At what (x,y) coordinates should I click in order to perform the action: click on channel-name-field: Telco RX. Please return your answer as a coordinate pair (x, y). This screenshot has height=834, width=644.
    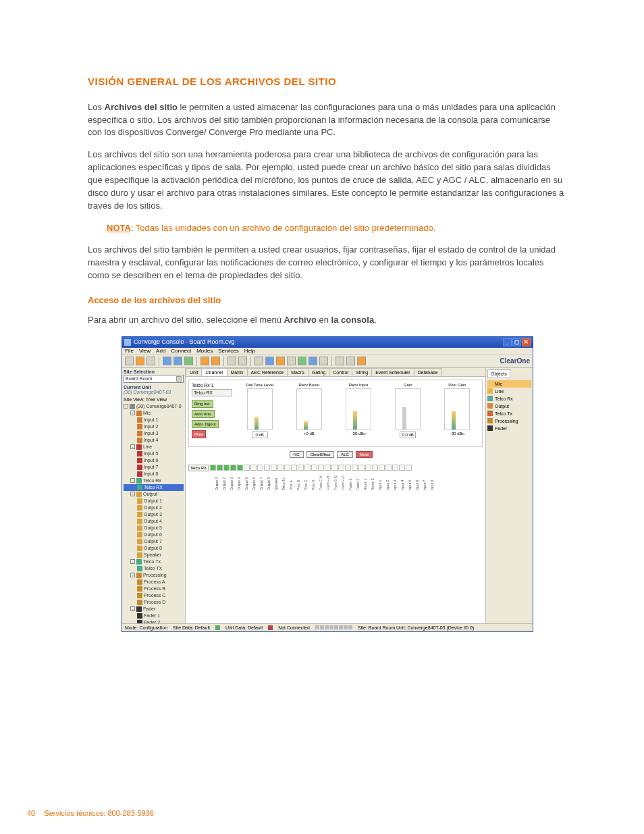
    Looking at the image, I should click on (212, 393).